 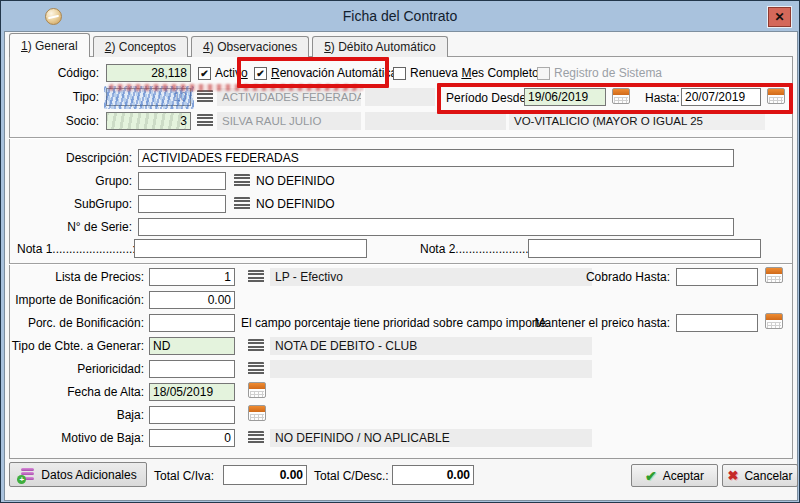 What do you see at coordinates (436, 158) in the screenshot?
I see `descripcion-field: ACTIVIDADES FEDERADAS` at bounding box center [436, 158].